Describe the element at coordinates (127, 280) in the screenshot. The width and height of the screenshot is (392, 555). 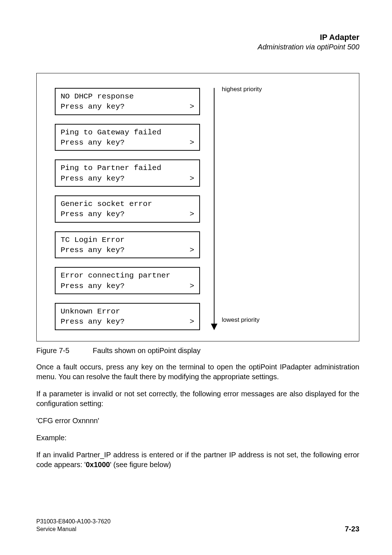
I see `display-box: Error connecting partner Press any key? …` at that location.